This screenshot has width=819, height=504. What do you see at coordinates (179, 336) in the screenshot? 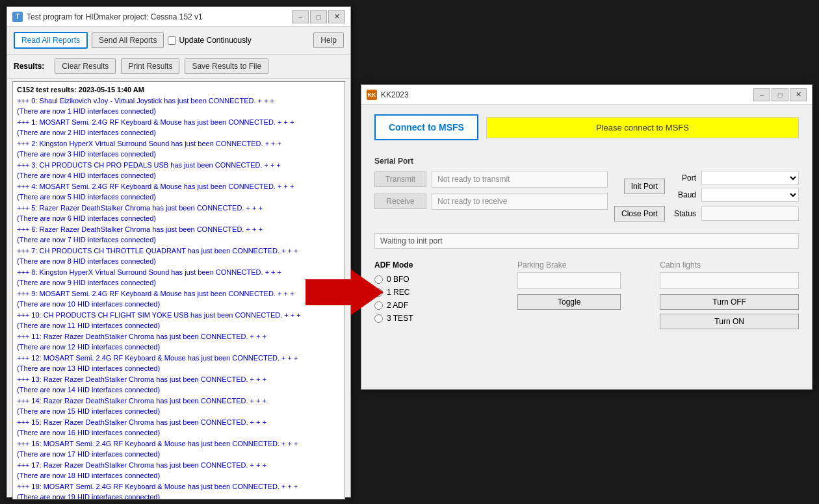
I see `log-line: +++ 11: Razer Razer DeathStalker Chroma …` at bounding box center [179, 336].